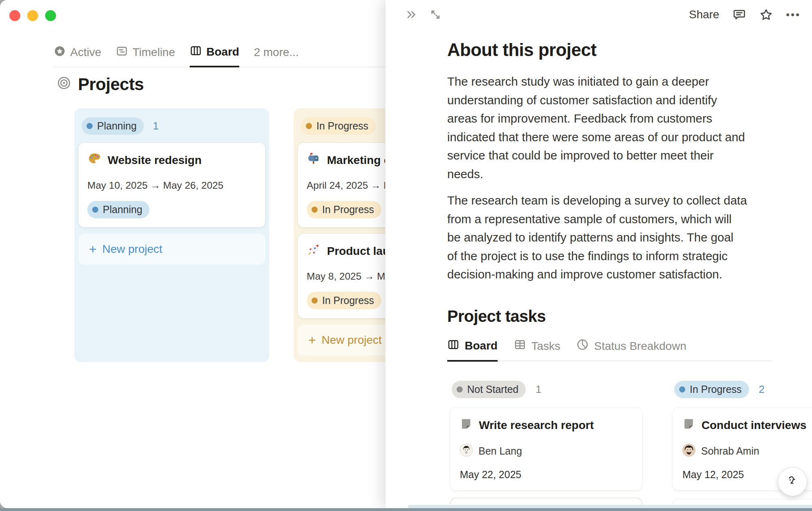 This screenshot has height=511, width=812. What do you see at coordinates (359, 160) in the screenshot?
I see `card-title: Marketing c` at bounding box center [359, 160].